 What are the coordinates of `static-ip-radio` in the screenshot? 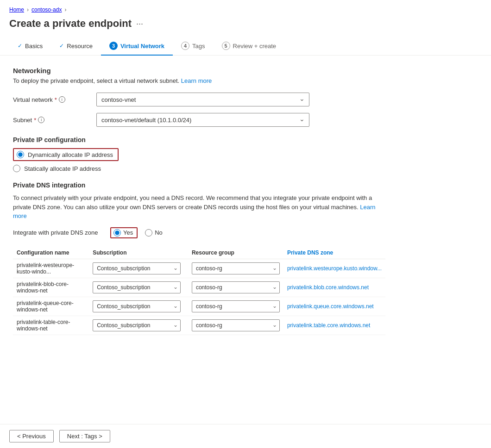 It's located at (17, 168).